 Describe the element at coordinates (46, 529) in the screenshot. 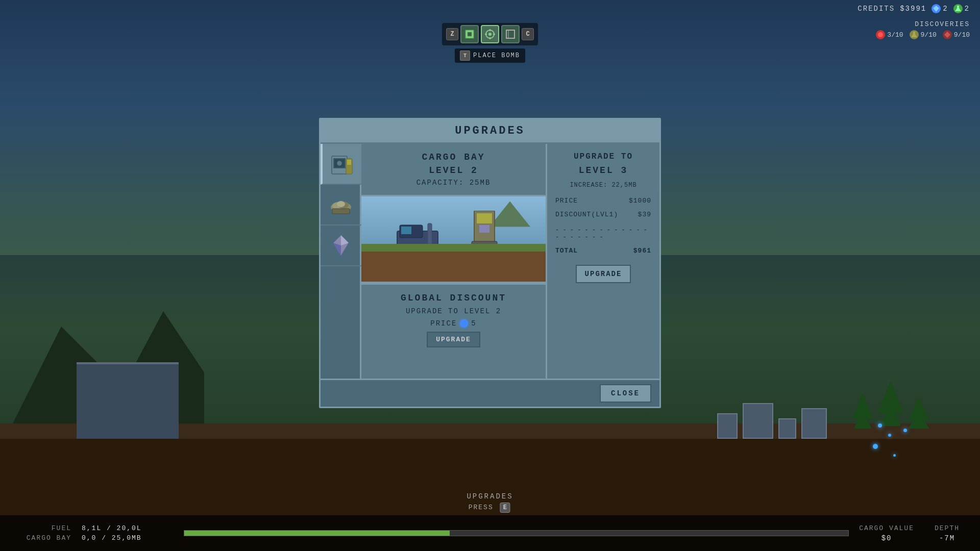

I see `fuel-label: FUEL` at that location.